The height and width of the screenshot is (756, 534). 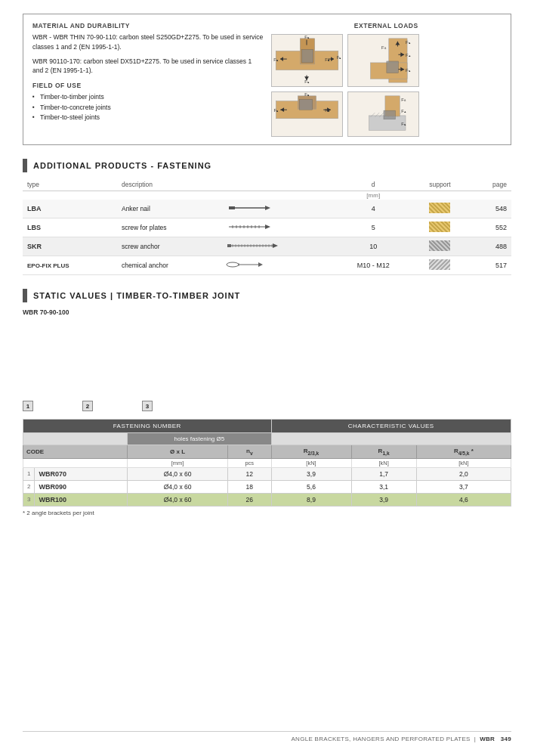 What do you see at coordinates (147, 406) in the screenshot?
I see `diagram-badge-3: 3` at bounding box center [147, 406].